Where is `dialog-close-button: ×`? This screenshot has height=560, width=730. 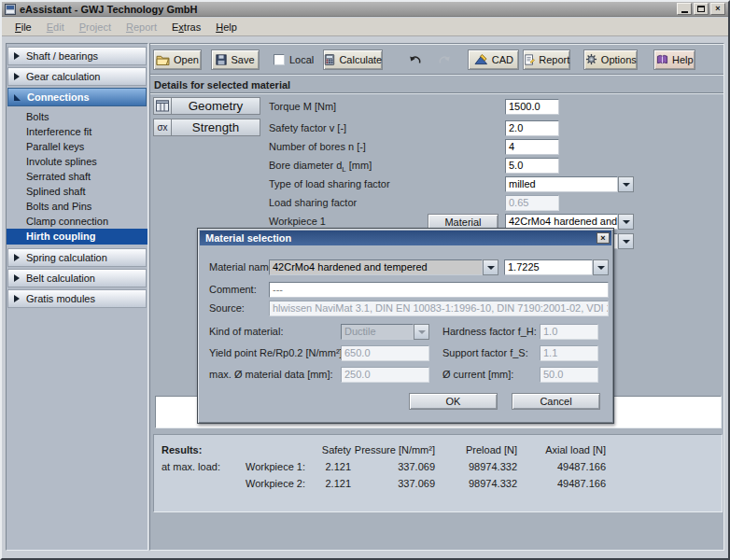
dialog-close-button: × is located at coordinates (603, 238).